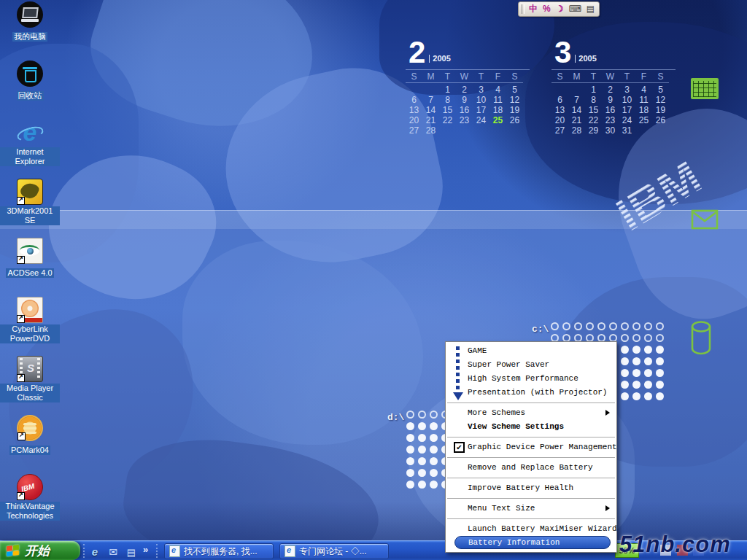  What do you see at coordinates (30, 90) in the screenshot?
I see `desktop-icon-recycle-bin: 回收站` at bounding box center [30, 90].